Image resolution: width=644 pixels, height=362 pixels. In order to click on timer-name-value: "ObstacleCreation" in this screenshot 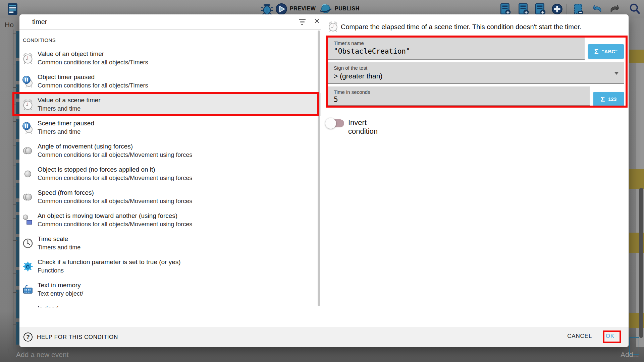, I will do `click(372, 51)`.